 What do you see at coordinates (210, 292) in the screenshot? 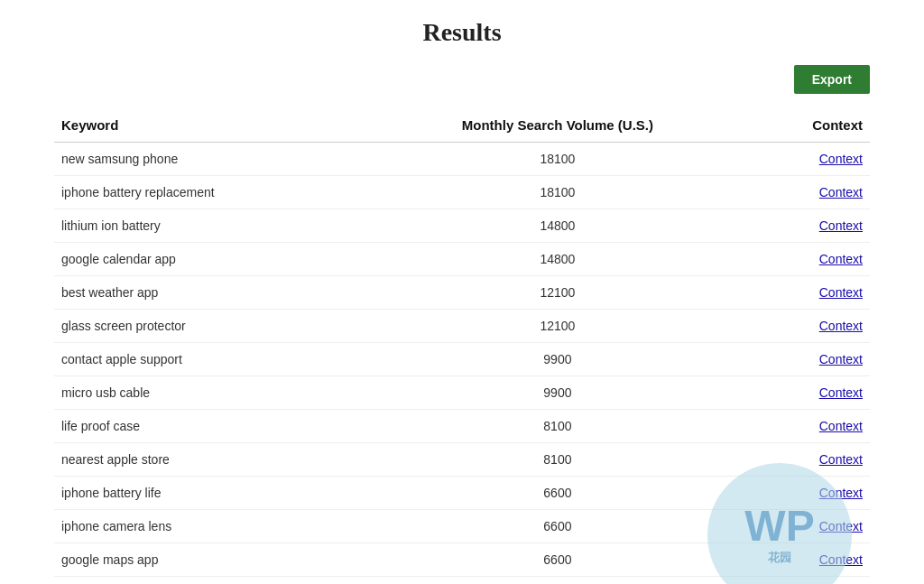
I see `table-cell-keyword: best weather app` at bounding box center [210, 292].